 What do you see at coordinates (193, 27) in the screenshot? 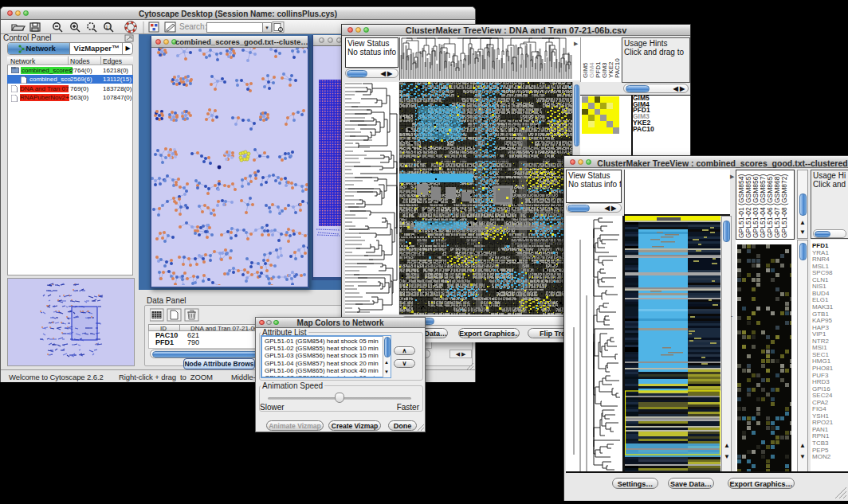
I see `svg-text: Search:` at bounding box center [193, 27].